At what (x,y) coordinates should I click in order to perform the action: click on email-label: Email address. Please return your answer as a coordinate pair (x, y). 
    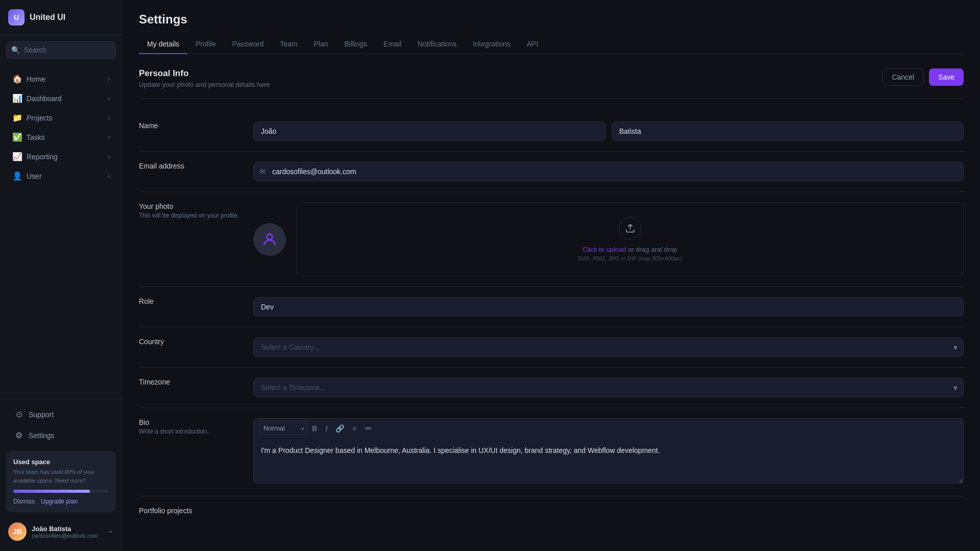
    Looking at the image, I should click on (190, 166).